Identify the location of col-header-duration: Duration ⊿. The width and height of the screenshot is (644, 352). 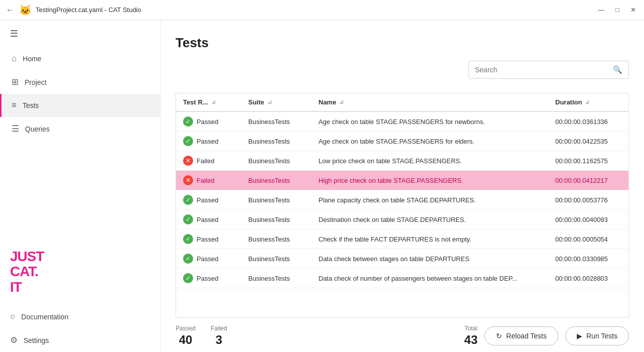
(588, 102).